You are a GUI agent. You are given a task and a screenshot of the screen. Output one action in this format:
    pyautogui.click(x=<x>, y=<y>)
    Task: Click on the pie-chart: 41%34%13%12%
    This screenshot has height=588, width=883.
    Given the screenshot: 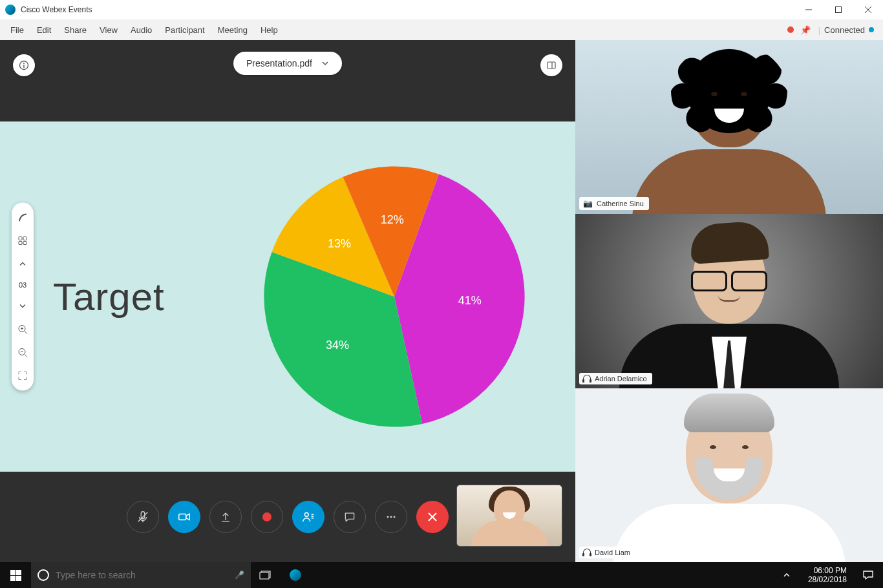 What is the action you would take?
    pyautogui.click(x=394, y=297)
    